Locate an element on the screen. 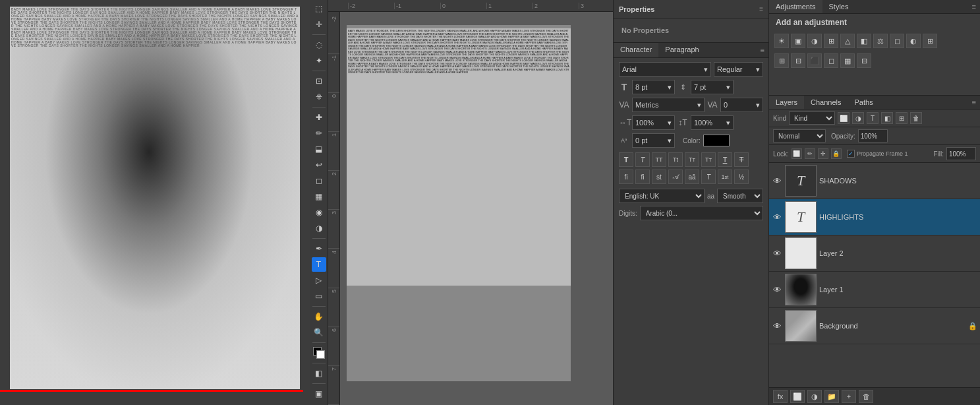 The width and height of the screenshot is (980, 405). curves-btn: ◑ is located at coordinates (815, 41).